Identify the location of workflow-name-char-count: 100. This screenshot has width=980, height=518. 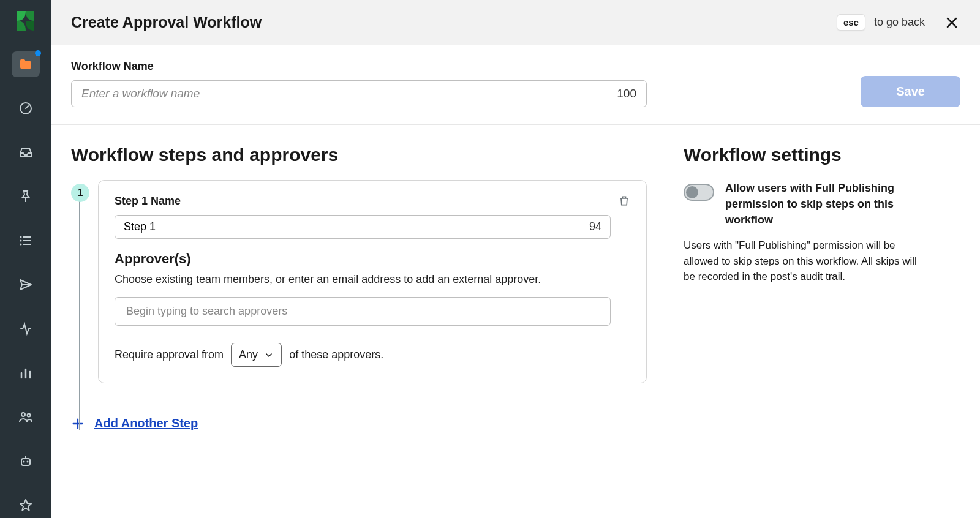
(627, 94).